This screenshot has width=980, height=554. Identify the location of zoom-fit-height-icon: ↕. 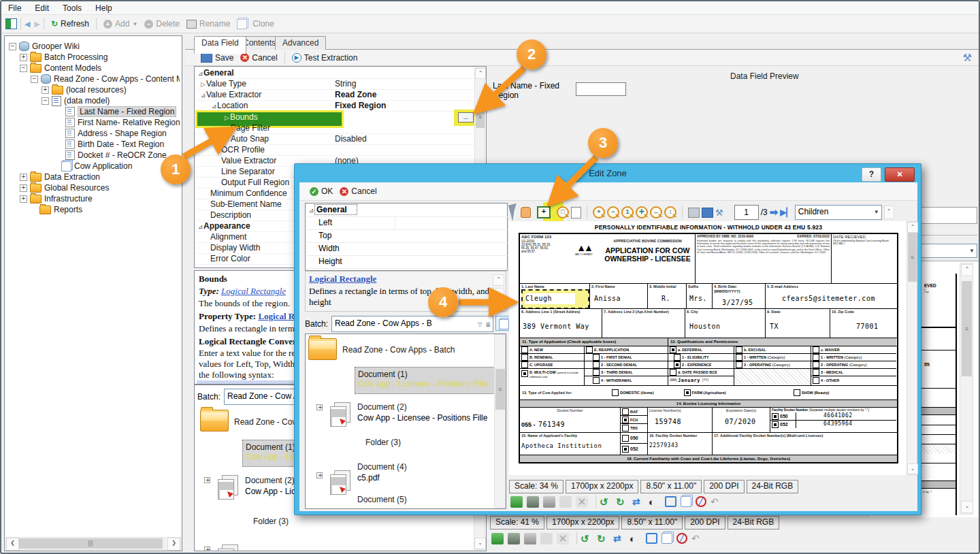
(670, 212).